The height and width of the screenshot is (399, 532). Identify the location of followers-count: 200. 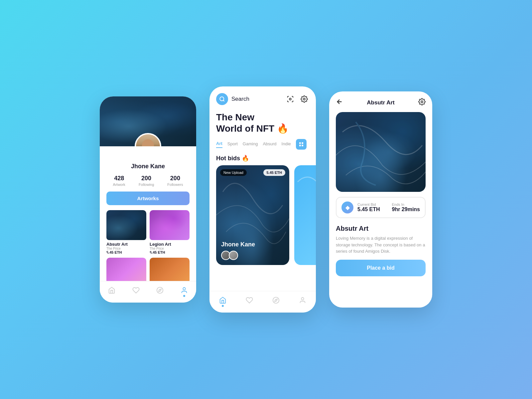
(175, 178).